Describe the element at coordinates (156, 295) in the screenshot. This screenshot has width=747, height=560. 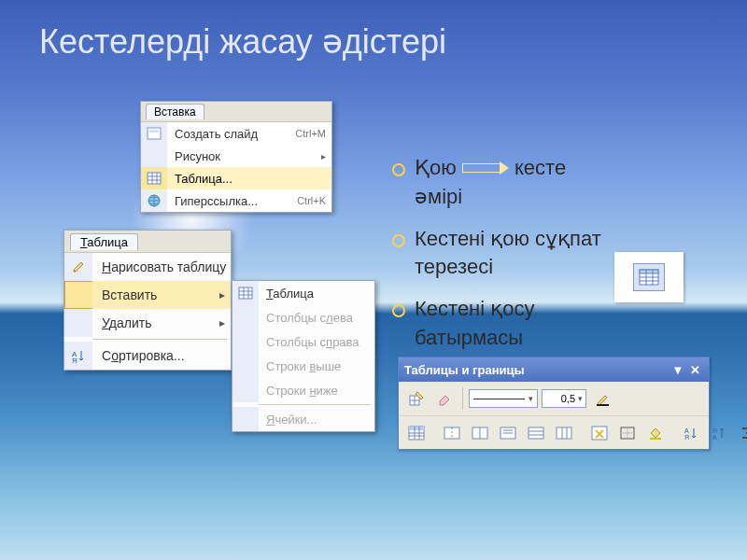
I see `menu-item-label: Вставить` at that location.